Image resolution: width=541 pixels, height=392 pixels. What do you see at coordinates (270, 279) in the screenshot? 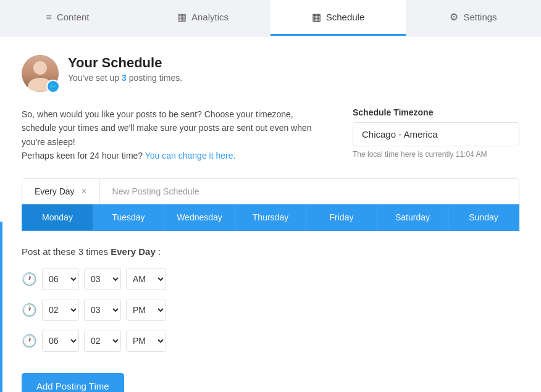
I see `time-row-1: 🕐 06 010203 040507 080910 1112 03 000102…` at bounding box center [270, 279].